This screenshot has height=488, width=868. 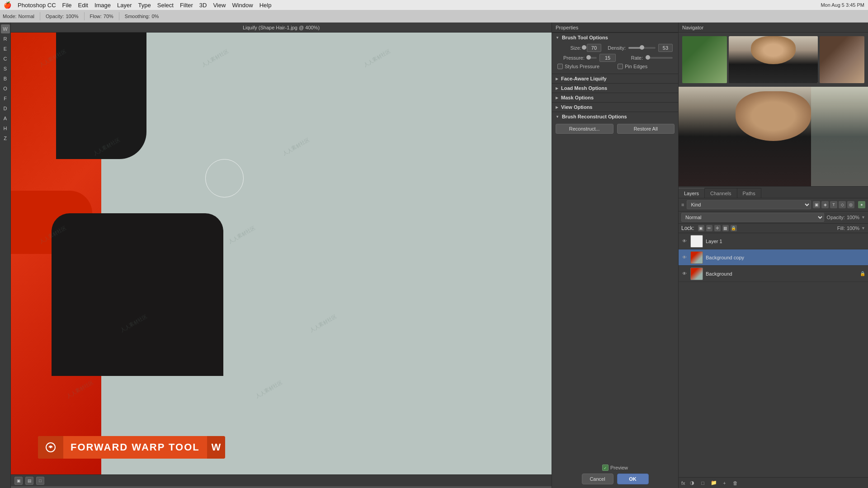 I want to click on menu-type: Type, so click(x=145, y=5).